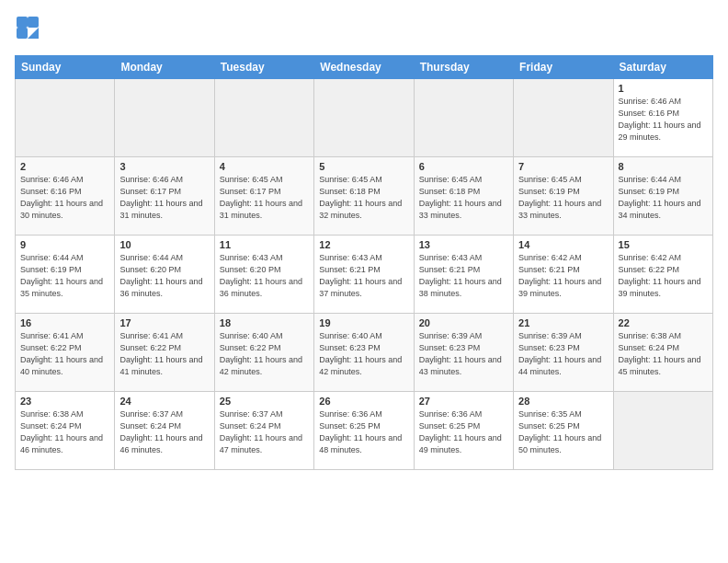 Image resolution: width=728 pixels, height=563 pixels. I want to click on day-info: Sunrise: 6:42 AMSunset: 6:22 PMDaylight:…, so click(664, 276).